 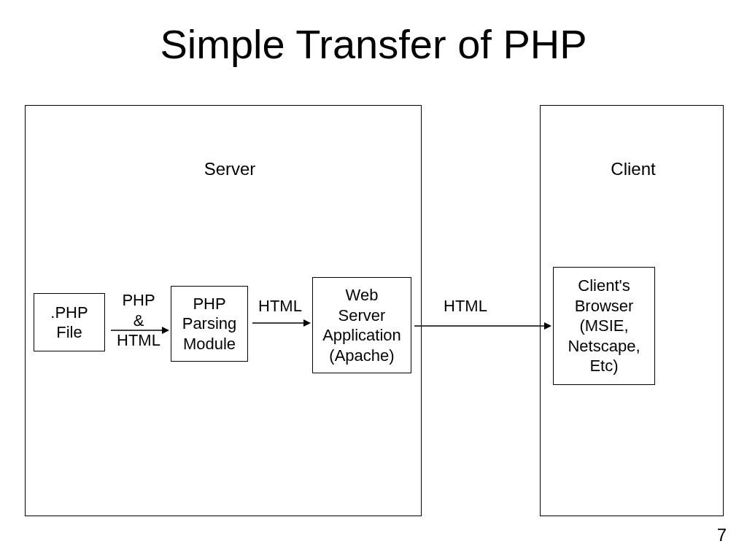 What do you see at coordinates (139, 330) in the screenshot?
I see `arrow-file-to-parser` at bounding box center [139, 330].